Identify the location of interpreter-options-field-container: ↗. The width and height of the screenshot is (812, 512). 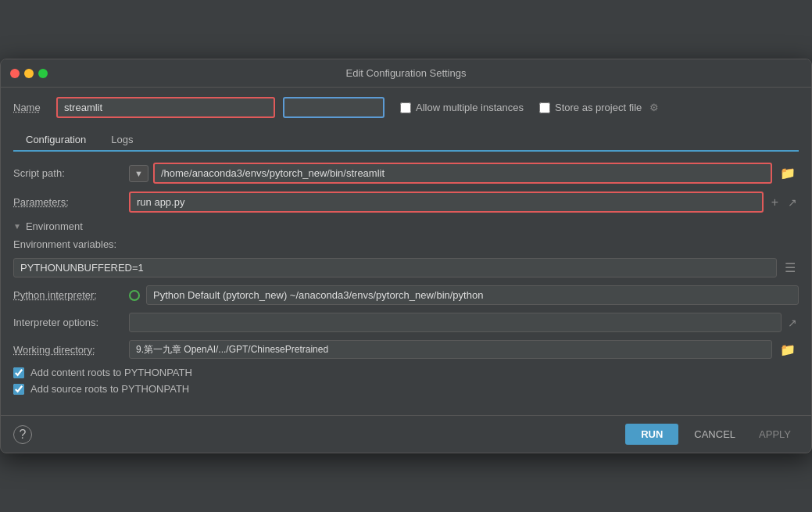
(464, 322).